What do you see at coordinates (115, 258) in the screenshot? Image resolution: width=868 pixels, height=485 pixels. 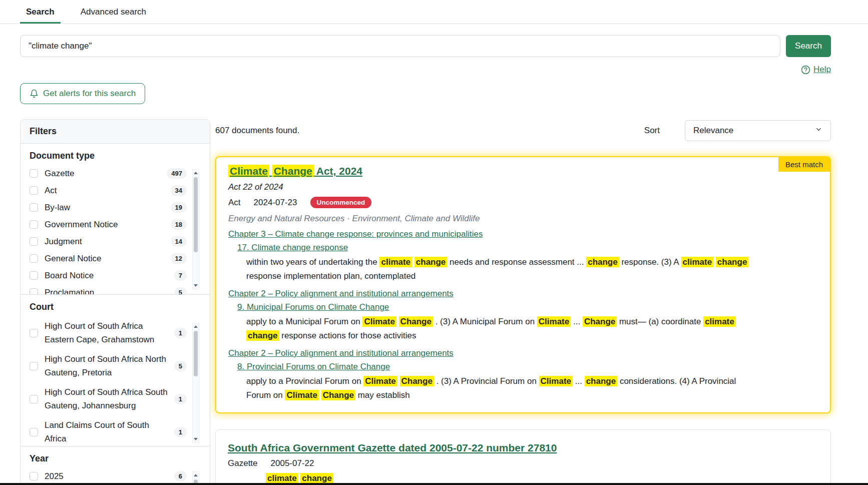 I see `filter-option-general-notice: General Notice 12` at bounding box center [115, 258].